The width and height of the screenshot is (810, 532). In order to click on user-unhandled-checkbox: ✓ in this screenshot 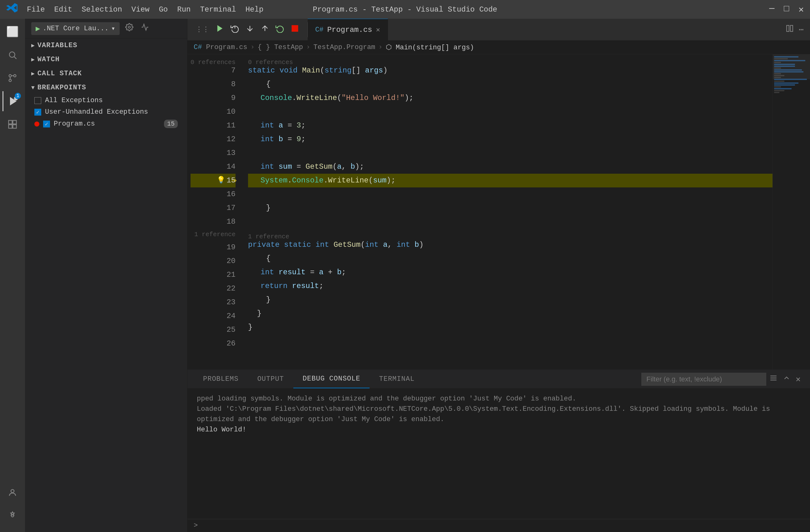, I will do `click(38, 112)`.